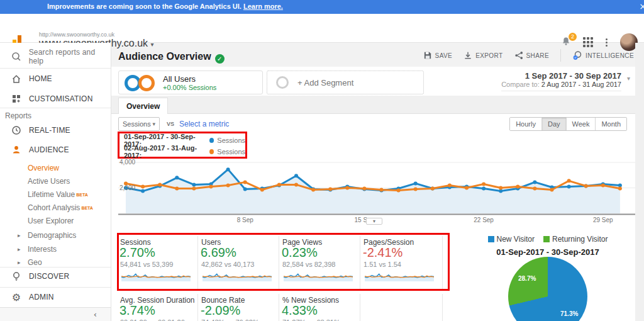  What do you see at coordinates (139, 124) in the screenshot?
I see `metric-selector: Sessions ▾` at bounding box center [139, 124].